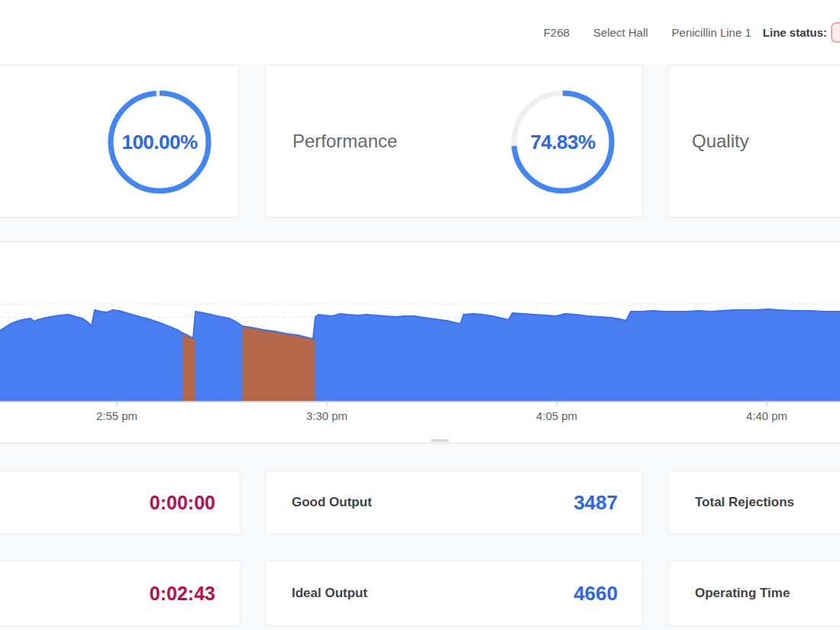 This screenshot has width=840, height=630. Describe the element at coordinates (440, 441) in the screenshot. I see `chart-resize-handle` at that location.